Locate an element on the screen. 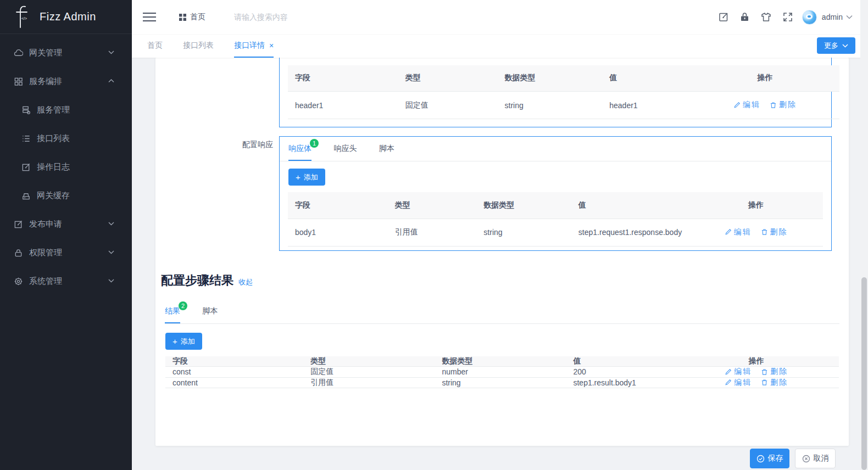 This screenshot has height=470, width=868. add-result-field-button: + 添加 is located at coordinates (183, 342).